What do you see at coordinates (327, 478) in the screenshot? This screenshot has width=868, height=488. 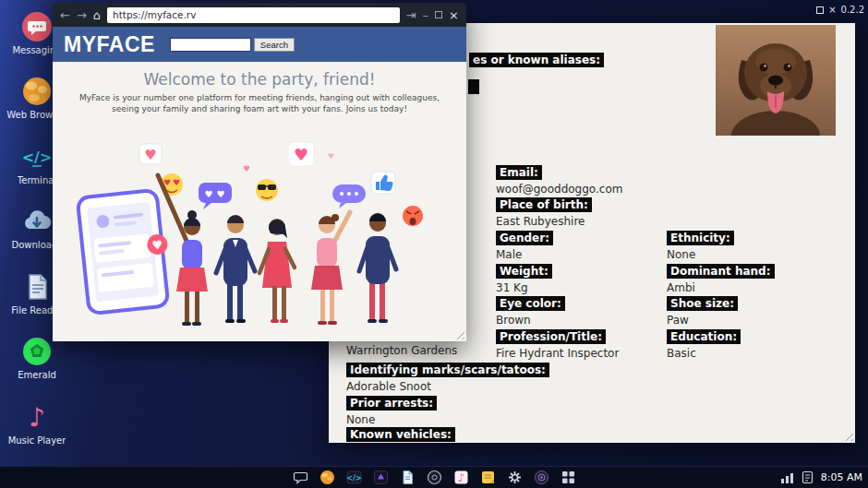 I see `taskbar-web-browser-icon` at bounding box center [327, 478].